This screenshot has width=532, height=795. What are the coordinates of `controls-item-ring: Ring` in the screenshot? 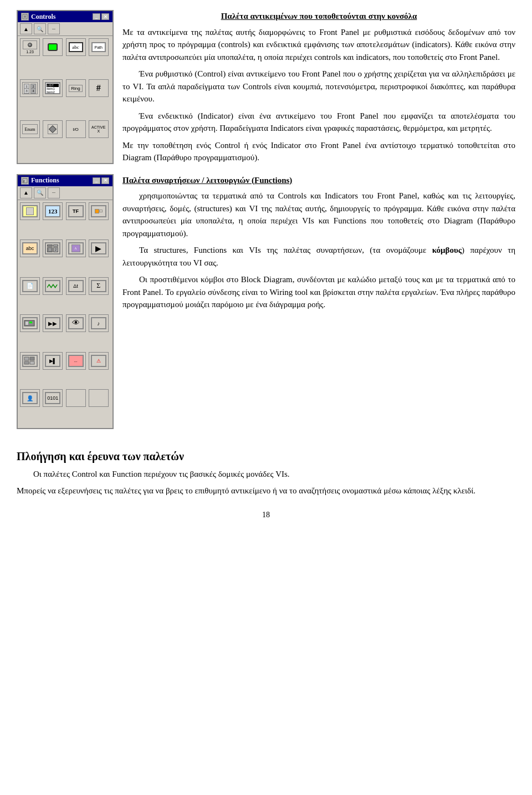 It's located at (76, 88).